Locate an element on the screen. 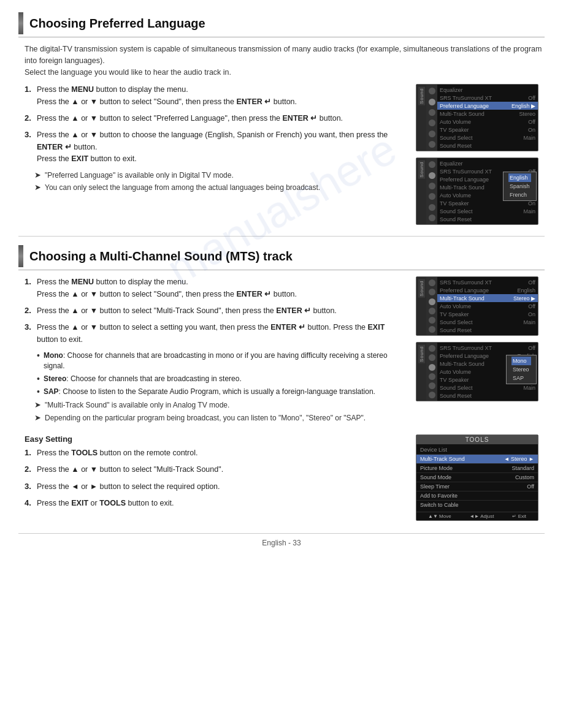 The width and height of the screenshot is (563, 728). note-1-2: ➤ You can only select the language from … is located at coordinates (215, 188).